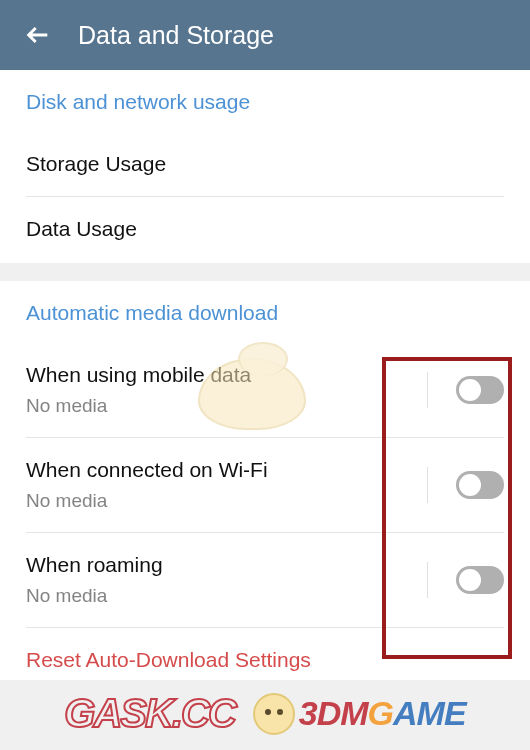  Describe the element at coordinates (480, 390) in the screenshot. I see `mobile-data-switch` at that location.